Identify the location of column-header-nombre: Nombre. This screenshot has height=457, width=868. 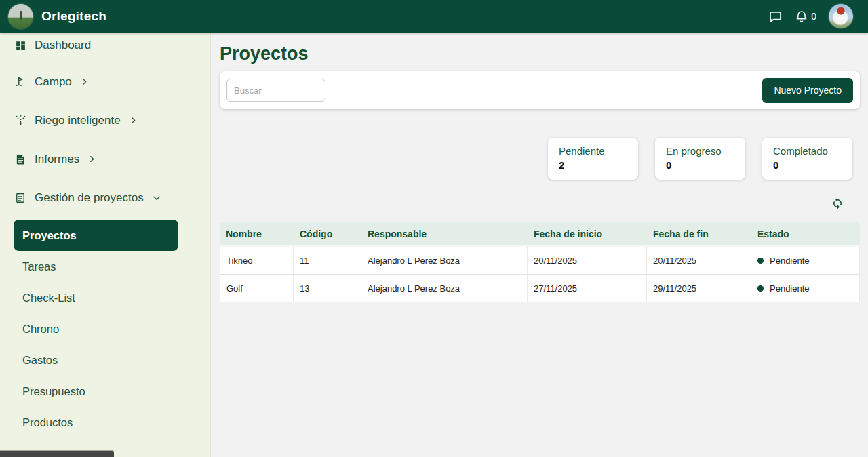
(256, 235).